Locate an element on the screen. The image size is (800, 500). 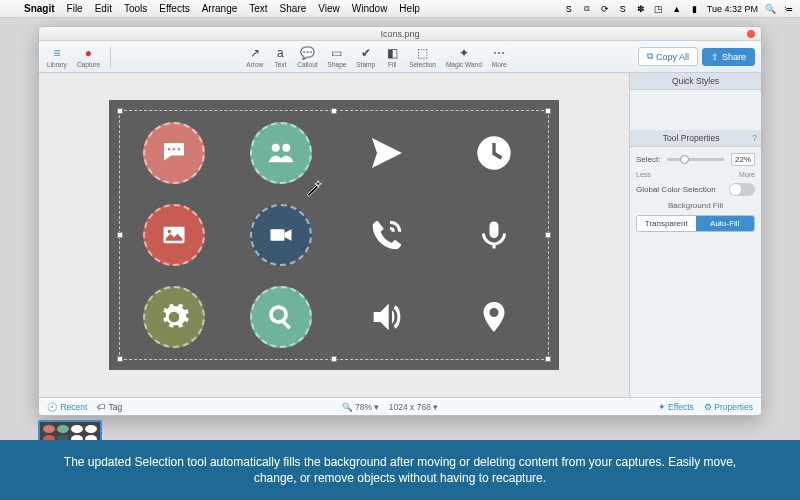
fill-label: Fill is located at coordinates (392, 64).